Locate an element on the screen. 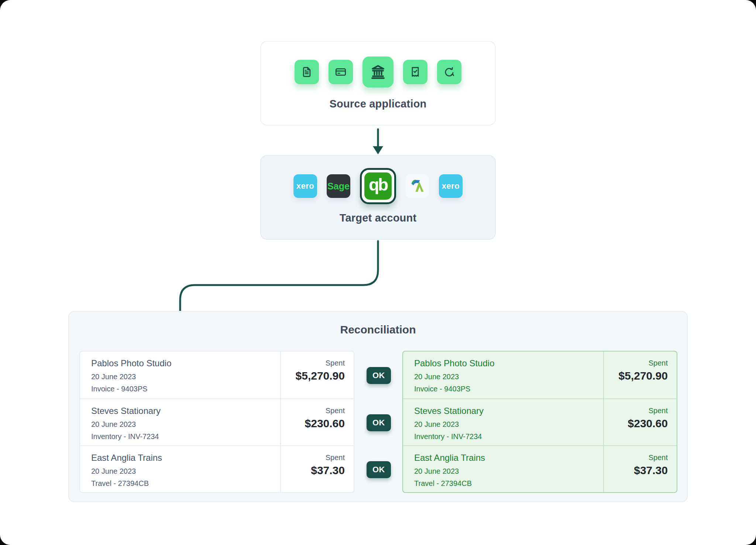 The width and height of the screenshot is (756, 545). freeagent-icon is located at coordinates (417, 186).